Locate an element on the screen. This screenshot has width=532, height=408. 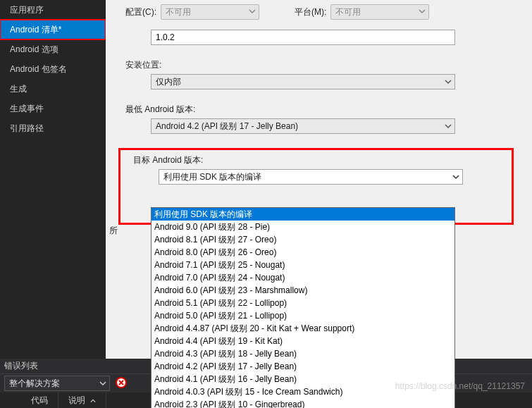
chevron-up-icon is located at coordinates (93, 401).